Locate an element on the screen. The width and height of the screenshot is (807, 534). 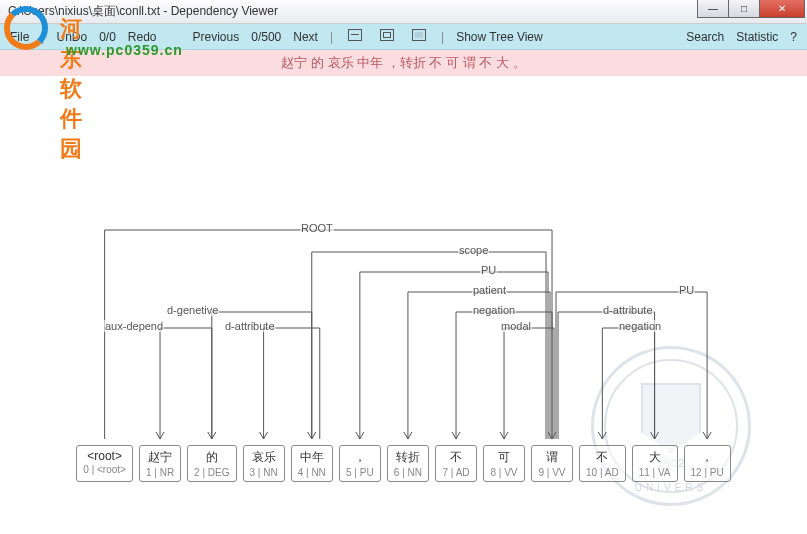
maximize-button: □ is located at coordinates (744, 9).